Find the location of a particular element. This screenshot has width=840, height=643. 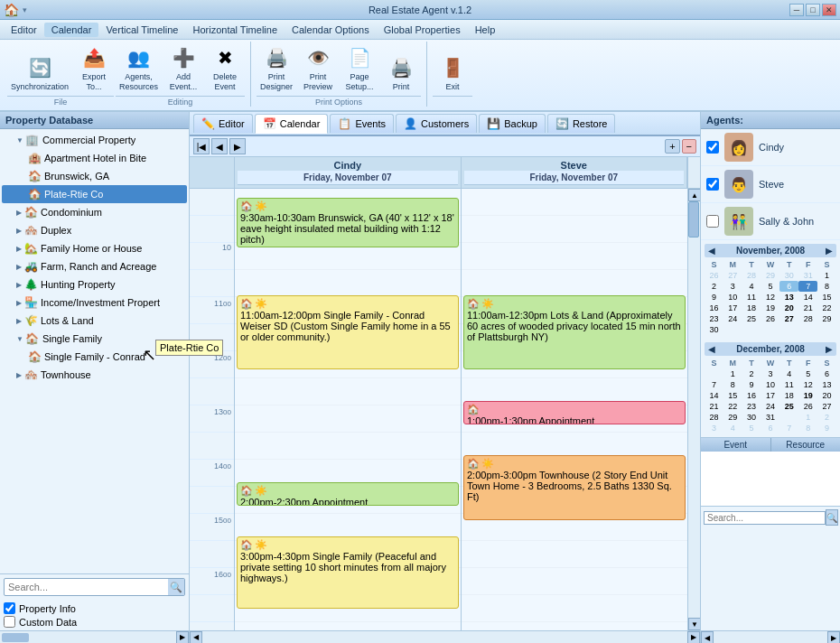

cindy-checkbox is located at coordinates (713, 147).